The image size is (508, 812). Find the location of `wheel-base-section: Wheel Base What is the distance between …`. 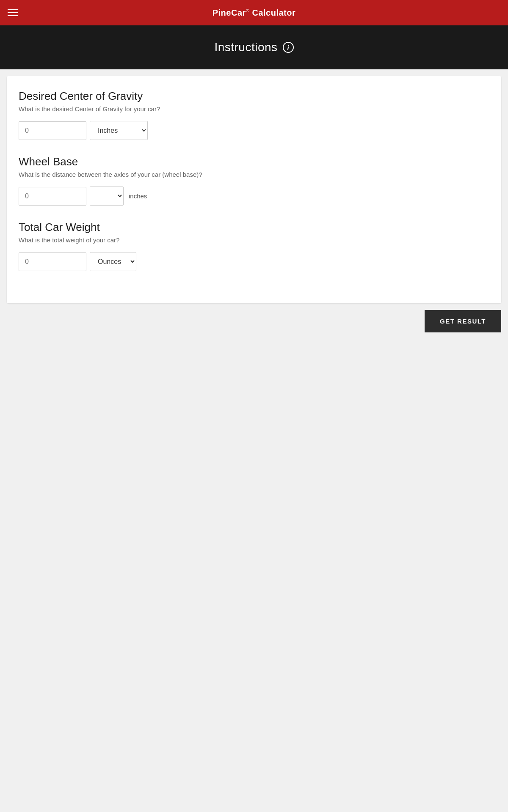

wheel-base-section: Wheel Base What is the distance between … is located at coordinates (254, 180).